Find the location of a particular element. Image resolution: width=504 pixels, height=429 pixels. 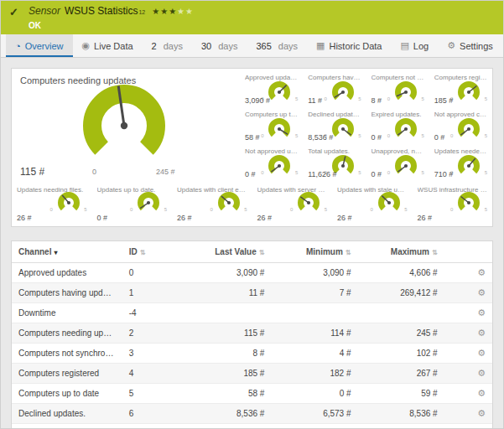

gauge-updates-needed-by-co: Updates needed by co...05710 # is located at coordinates (461, 163).